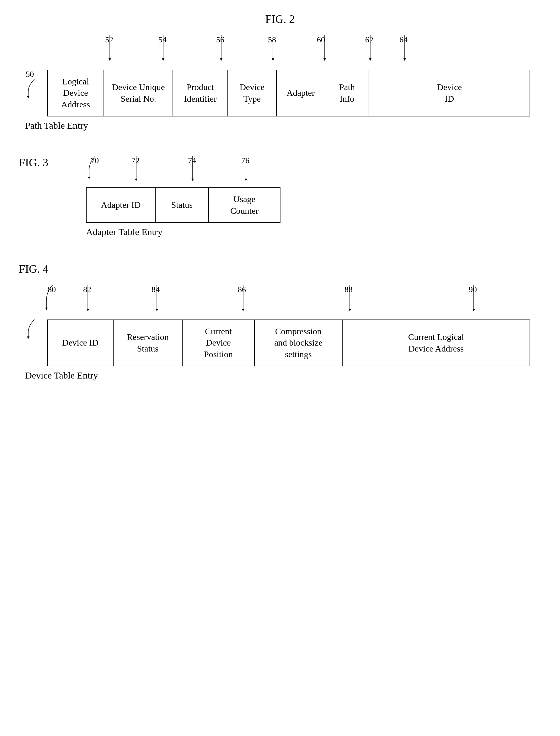 The height and width of the screenshot is (736, 560). Describe the element at coordinates (252, 93) in the screenshot. I see `fig2-col-device-type: Device Type` at that location.